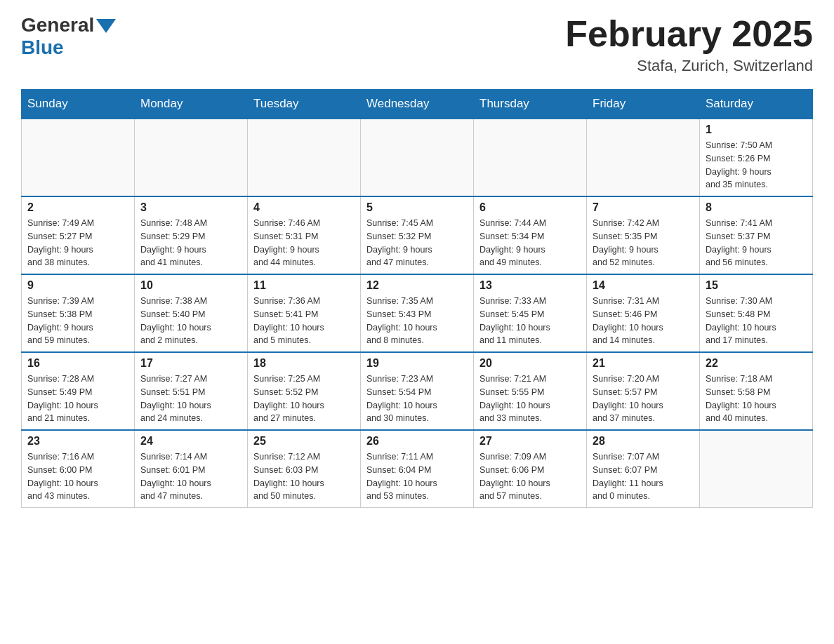 The width and height of the screenshot is (834, 644). What do you see at coordinates (78, 321) in the screenshot?
I see `day-info: Sunrise: 7:39 AMSunset: 5:38 PMDaylight:…` at bounding box center [78, 321].